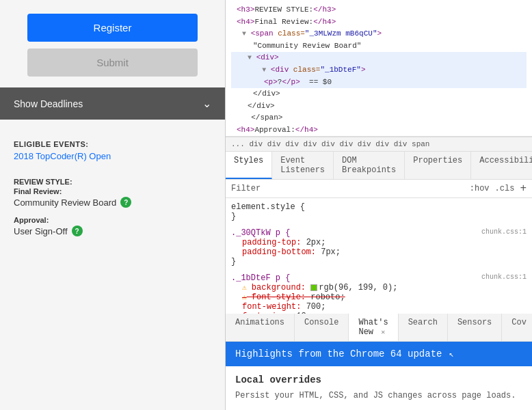 The width and height of the screenshot is (532, 410). Describe the element at coordinates (379, 34) in the screenshot. I see `html-line: ▼ <span class="_3MLWzm mB6qCU">` at that location.